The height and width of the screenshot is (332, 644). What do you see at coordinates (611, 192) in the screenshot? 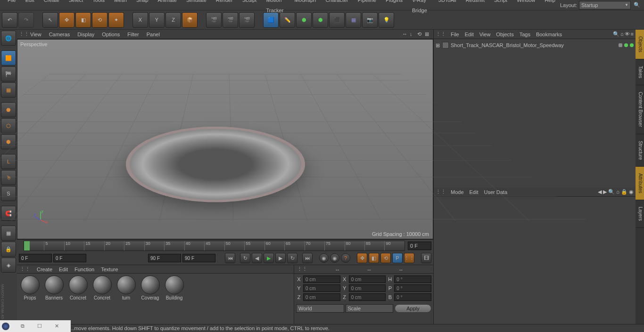
I see `attr-search-icon: 🔍` at bounding box center [611, 192].